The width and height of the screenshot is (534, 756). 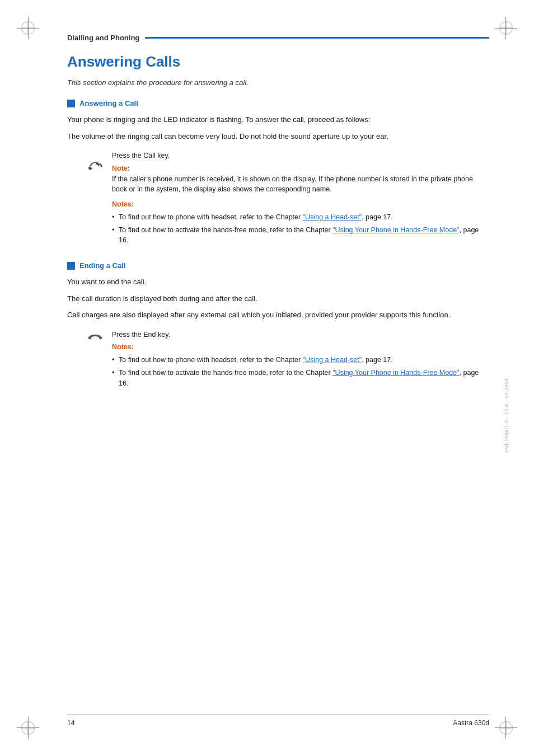 What do you see at coordinates (210, 360) in the screenshot?
I see `ending-call-note-1-text: To find out how to phone with headset, r…` at bounding box center [210, 360].